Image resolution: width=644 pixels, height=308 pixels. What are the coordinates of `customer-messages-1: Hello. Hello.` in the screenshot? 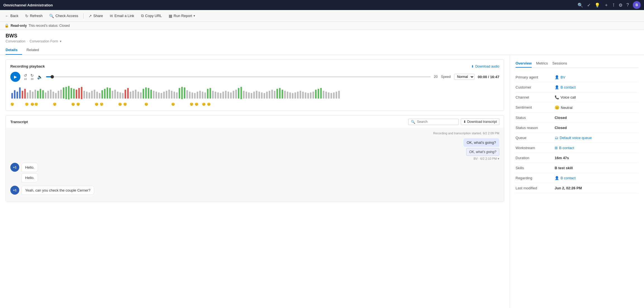 It's located at (30, 173).